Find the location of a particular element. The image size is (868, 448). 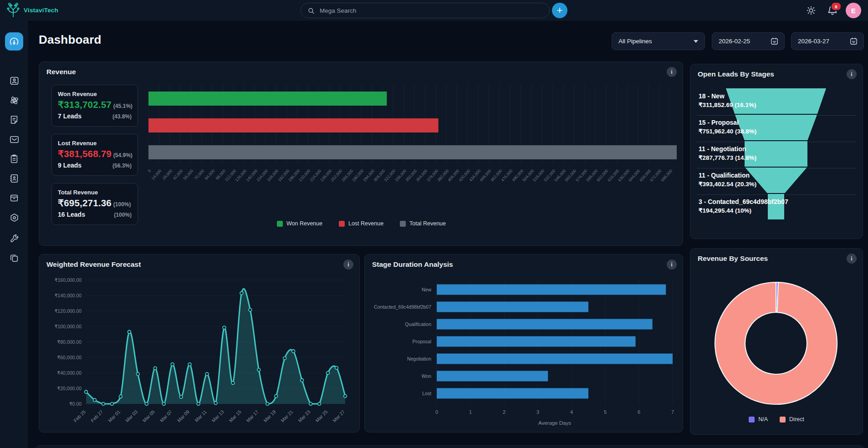

user-avatar: E is located at coordinates (853, 10).